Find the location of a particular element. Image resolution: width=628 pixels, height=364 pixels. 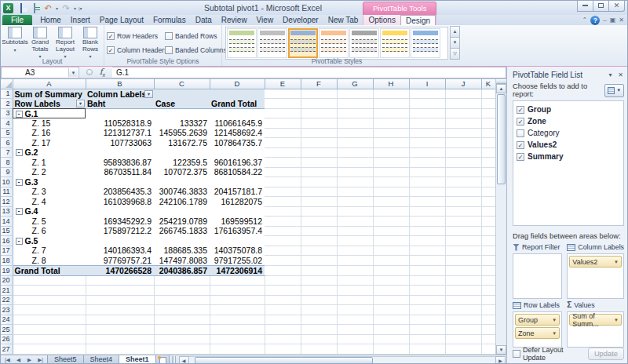

pivot-value-cell: 161282075 is located at coordinates (237, 202).